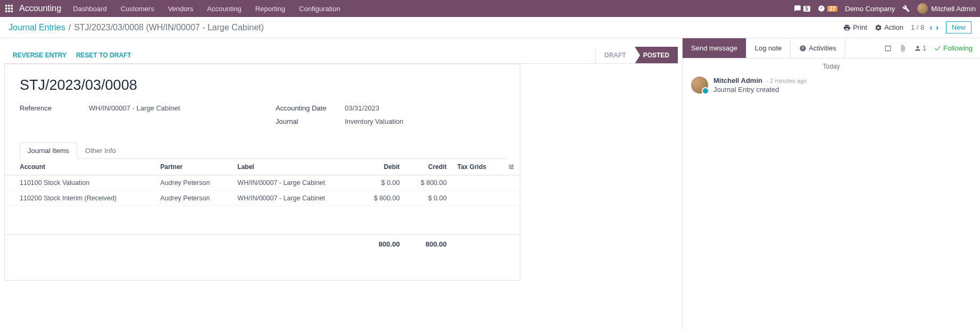 Image resolution: width=980 pixels, height=330 pixels. What do you see at coordinates (101, 151) in the screenshot?
I see `tab-other-info: Other Info` at bounding box center [101, 151].